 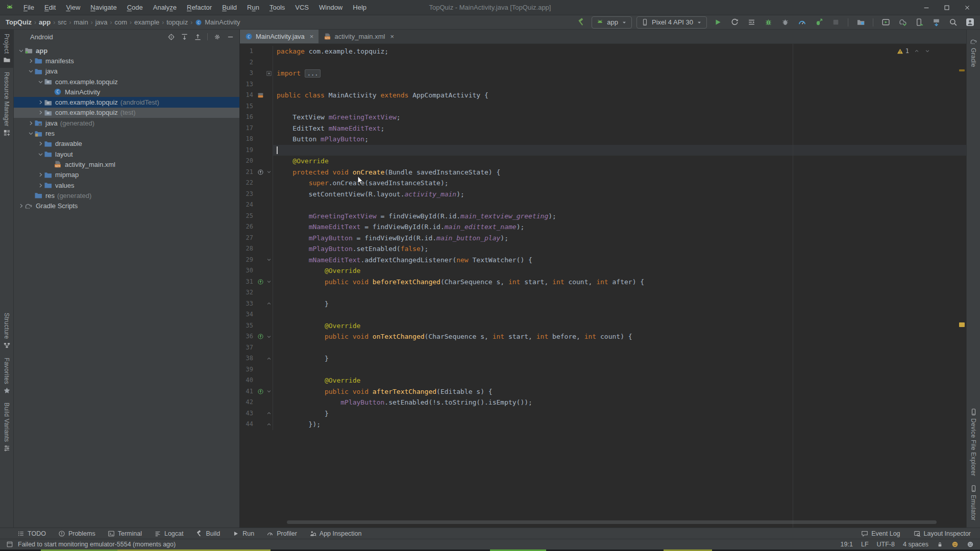 I want to click on feedback-frown-icon, so click(x=970, y=544).